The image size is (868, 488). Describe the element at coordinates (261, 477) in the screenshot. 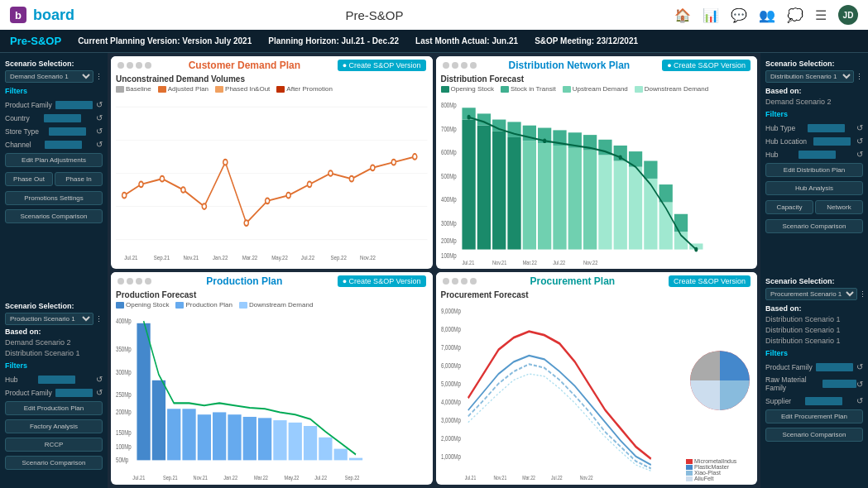

I see `svg-text: Mar.22` at that location.